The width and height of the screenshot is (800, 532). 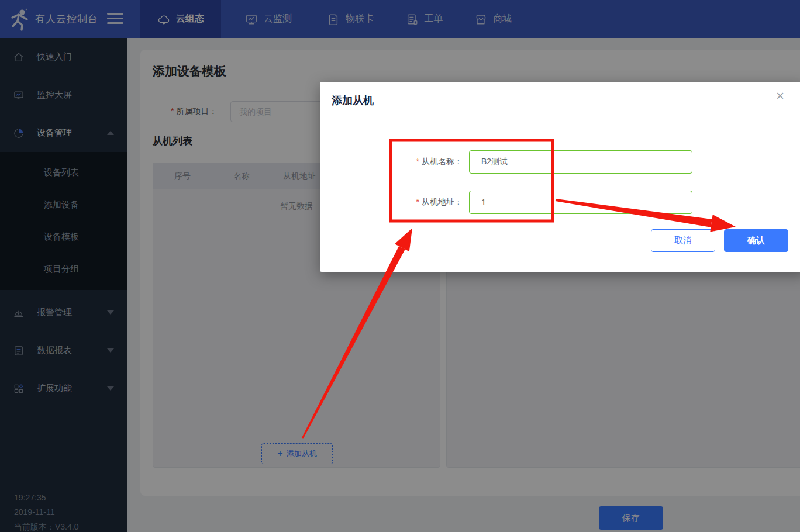 What do you see at coordinates (581, 202) in the screenshot?
I see `slave-address-input` at bounding box center [581, 202].